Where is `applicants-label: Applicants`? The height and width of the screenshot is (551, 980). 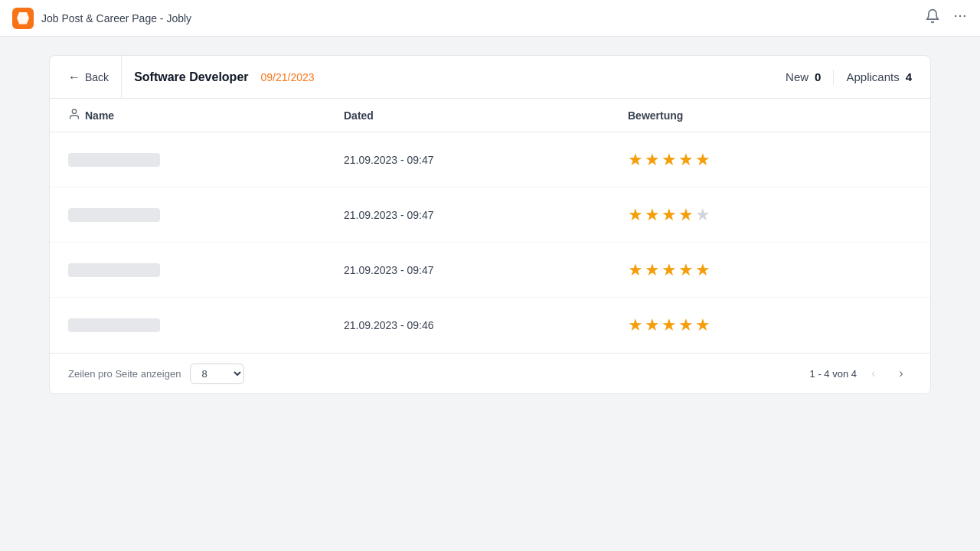
applicants-label: Applicants is located at coordinates (873, 77).